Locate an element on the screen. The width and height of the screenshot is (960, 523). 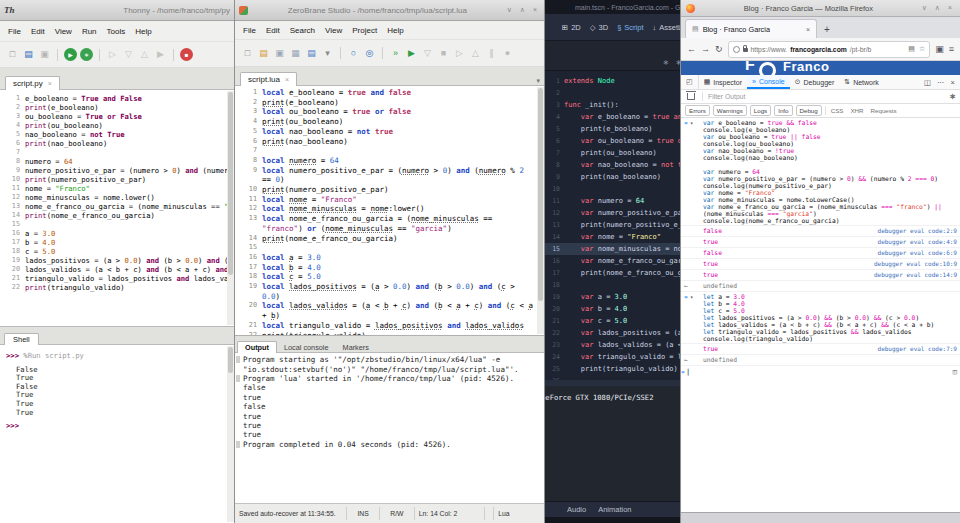
start-debugging-icon: » is located at coordinates (396, 54).